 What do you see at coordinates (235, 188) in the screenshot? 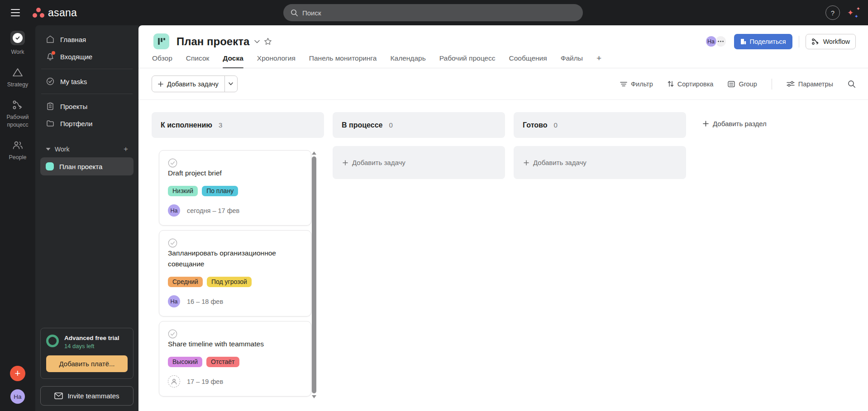
I see `task-card: Draft project brief Низкий По плану На с…` at bounding box center [235, 188].